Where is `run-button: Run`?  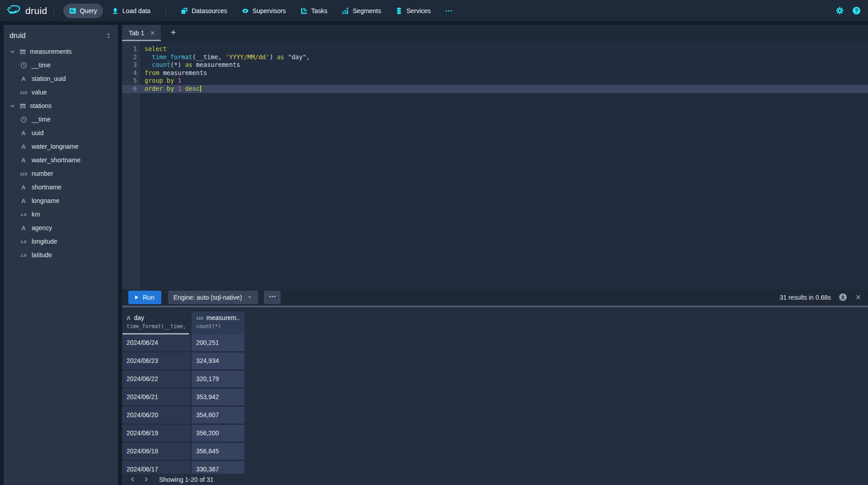 run-button: Run is located at coordinates (145, 297).